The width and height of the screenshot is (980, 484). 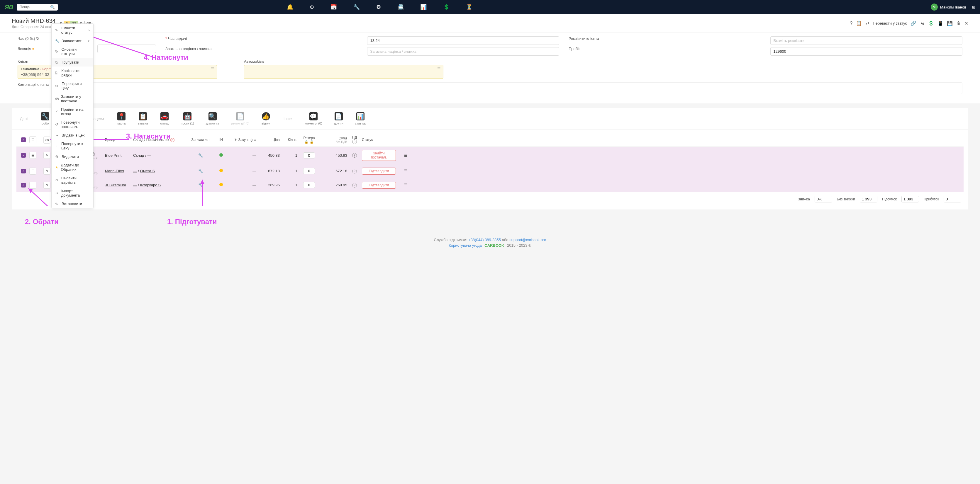 I want to click on auto-box: ☰, so click(x=344, y=71).